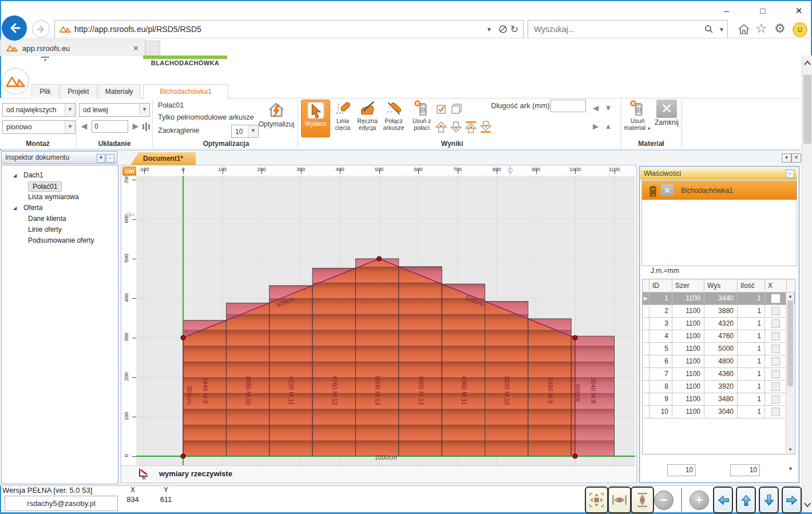 This screenshot has height=514, width=812. I want to click on tree-item-oferta: ◢Oferta, so click(60, 208).